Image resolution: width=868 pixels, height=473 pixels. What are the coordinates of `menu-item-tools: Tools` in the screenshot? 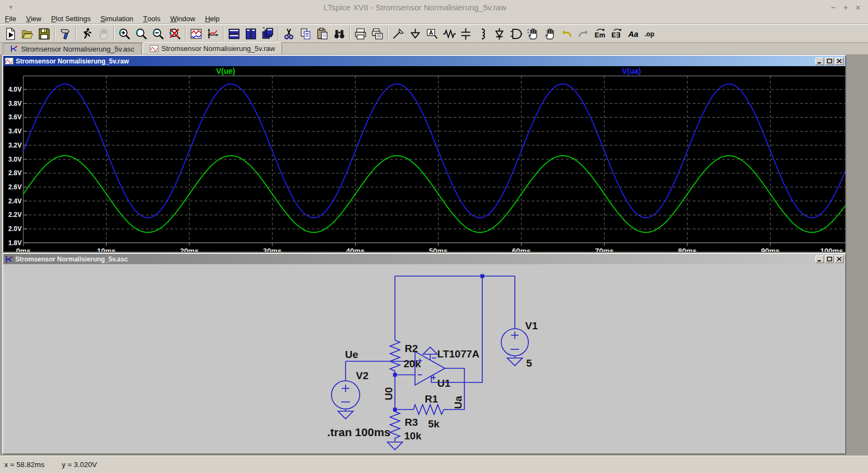 It's located at (152, 18).